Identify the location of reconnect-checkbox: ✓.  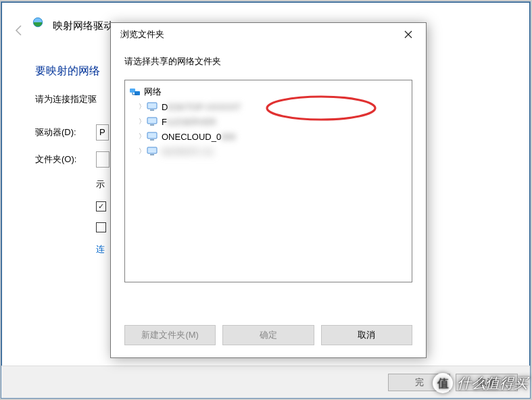
(101, 207).